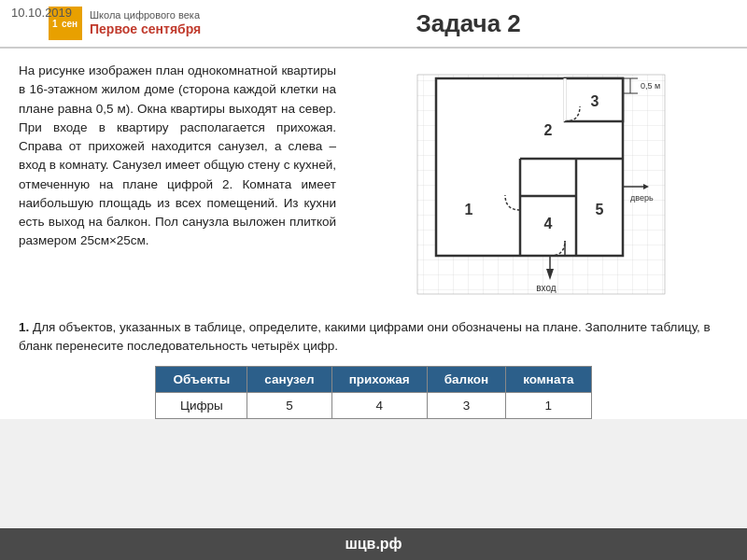 The image size is (747, 560). Describe the element at coordinates (650, 86) in the screenshot. I see `svg-text: 0,5 м` at that location.